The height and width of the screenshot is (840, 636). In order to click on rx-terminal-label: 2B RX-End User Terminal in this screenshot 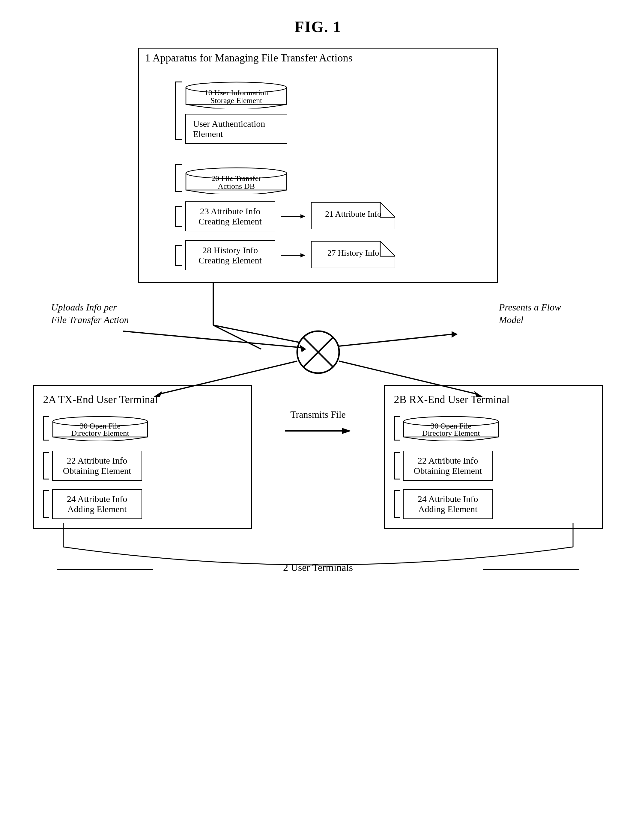, I will do `click(494, 399)`.